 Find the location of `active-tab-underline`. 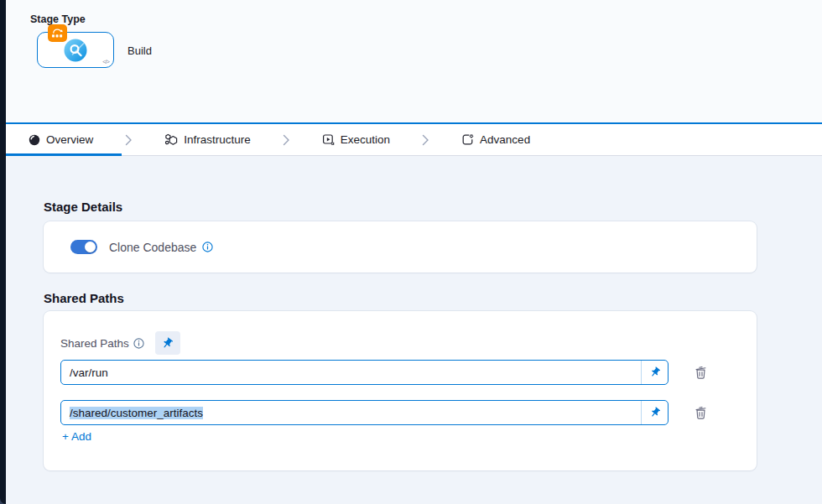

active-tab-underline is located at coordinates (64, 154).